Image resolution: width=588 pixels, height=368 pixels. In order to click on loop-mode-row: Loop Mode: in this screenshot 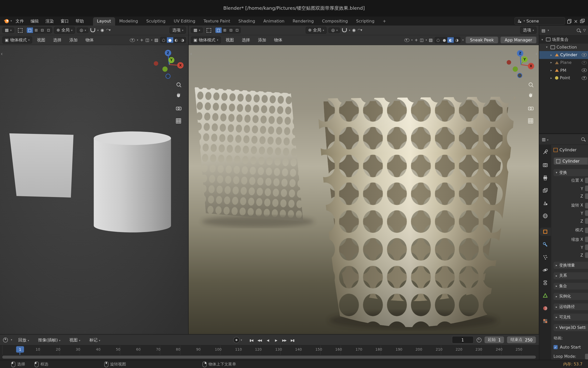, I will do `click(571, 356)`.